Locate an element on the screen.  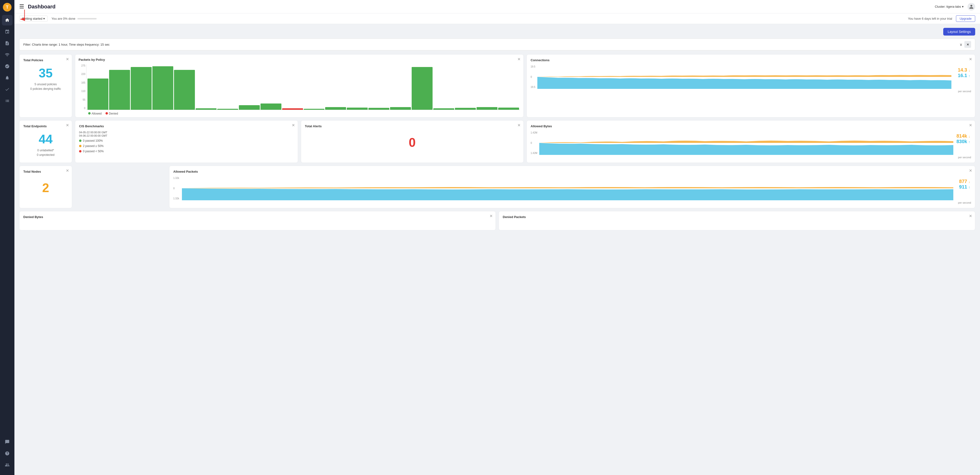
sidebar-item-compliance is located at coordinates (7, 89).